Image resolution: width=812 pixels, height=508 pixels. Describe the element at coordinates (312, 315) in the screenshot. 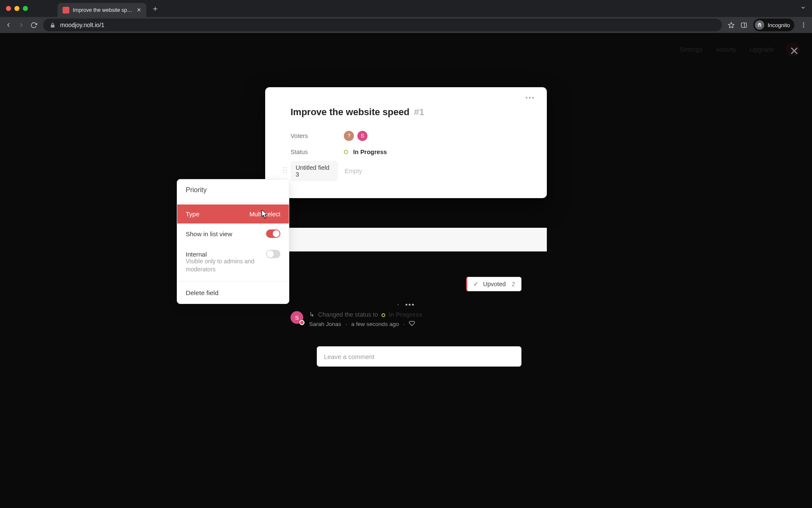

I see `arrow-icon: ↳` at that location.